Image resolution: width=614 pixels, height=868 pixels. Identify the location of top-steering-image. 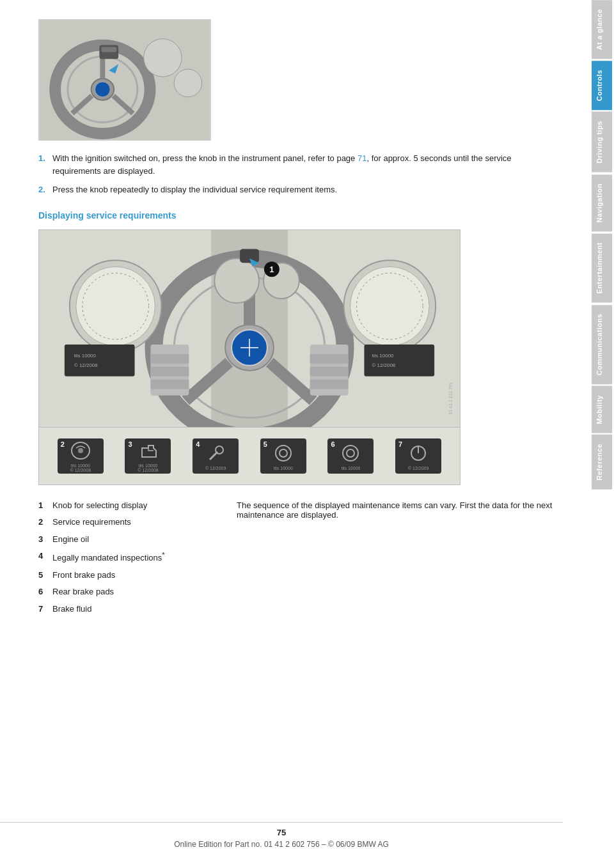
(125, 80).